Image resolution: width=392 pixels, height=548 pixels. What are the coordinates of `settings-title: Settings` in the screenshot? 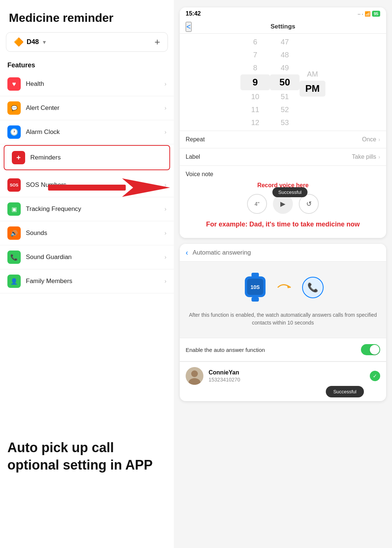 It's located at (283, 27).